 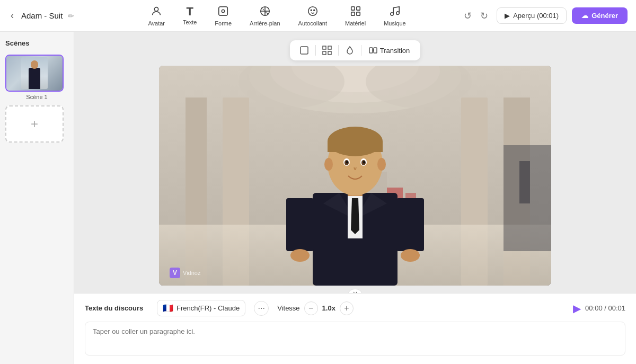 I want to click on add-scene-button: +, so click(x=34, y=124).